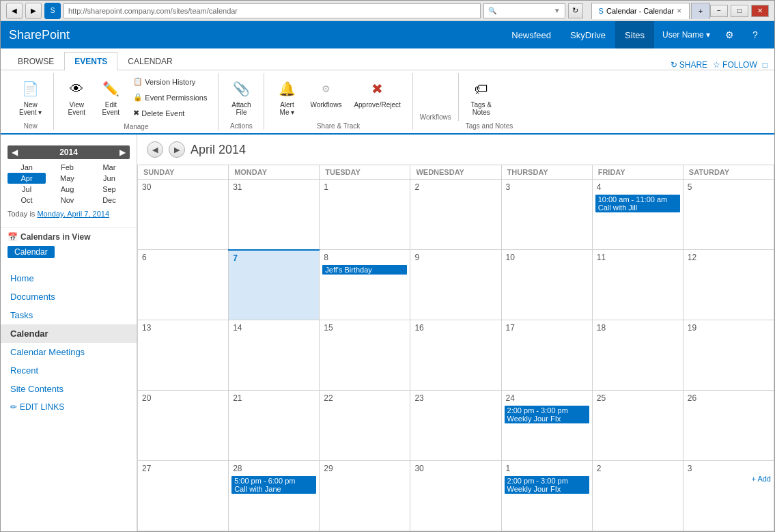 This screenshot has width=775, height=532. I want to click on day-apr-9: 9, so click(456, 285).